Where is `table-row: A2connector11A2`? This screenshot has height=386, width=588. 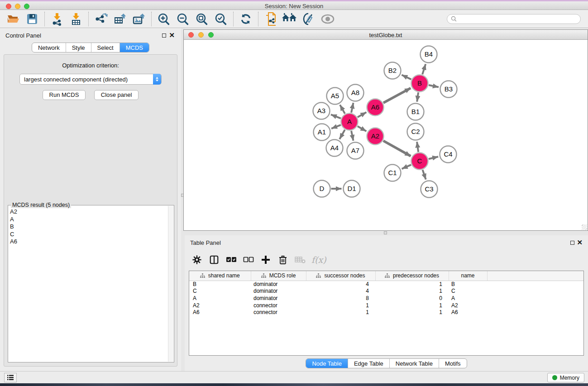
table-row: A2connector11A2 is located at coordinates (387, 305).